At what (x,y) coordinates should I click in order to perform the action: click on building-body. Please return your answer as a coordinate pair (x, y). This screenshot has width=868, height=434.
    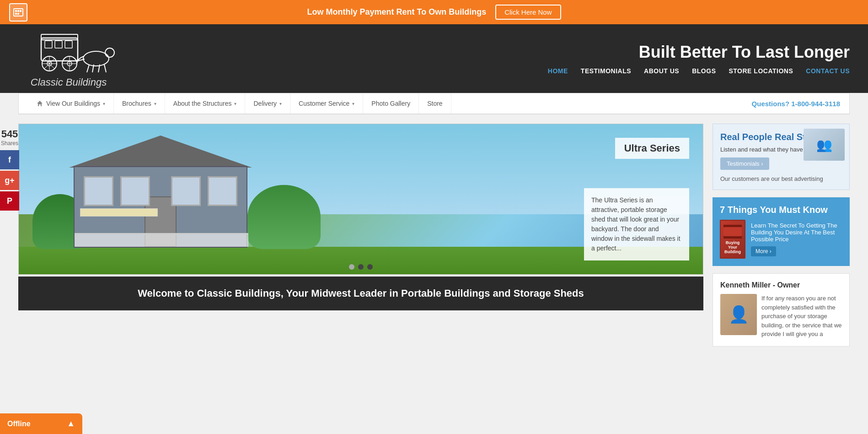
    Looking at the image, I should click on (161, 207).